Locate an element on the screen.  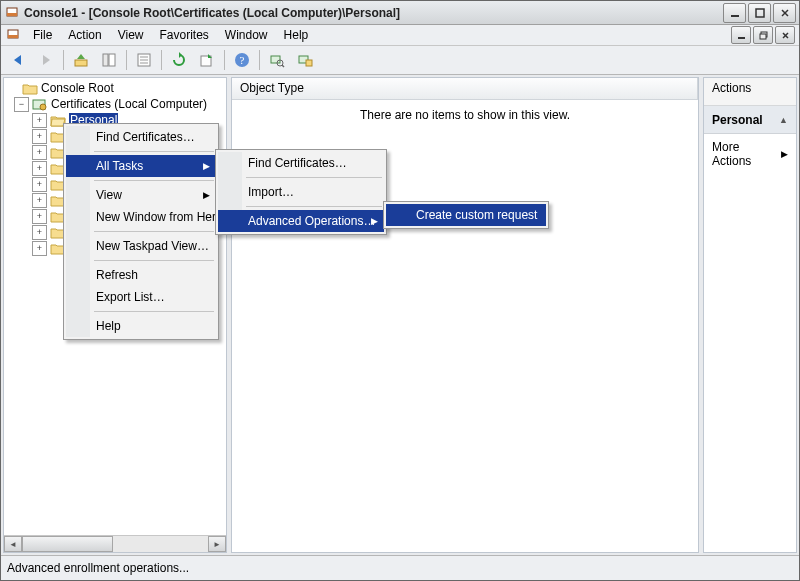
forward-button is located at coordinates (46, 60).